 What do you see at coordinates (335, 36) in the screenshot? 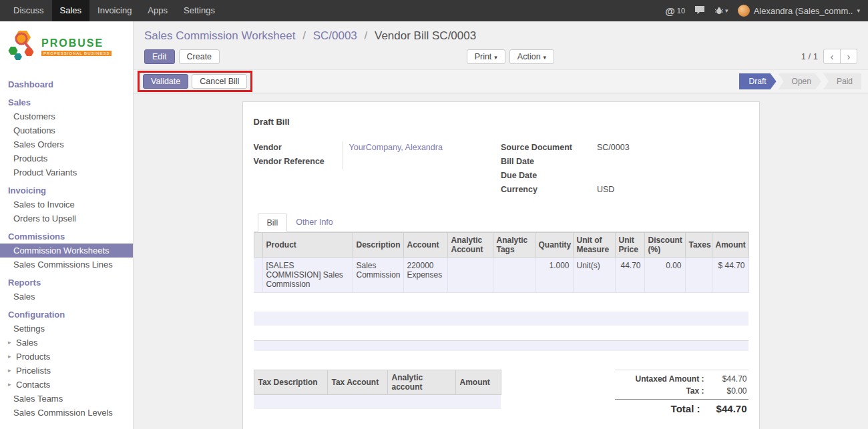
I see `breadcrumb-sc0003-link: SC/0003` at bounding box center [335, 36].